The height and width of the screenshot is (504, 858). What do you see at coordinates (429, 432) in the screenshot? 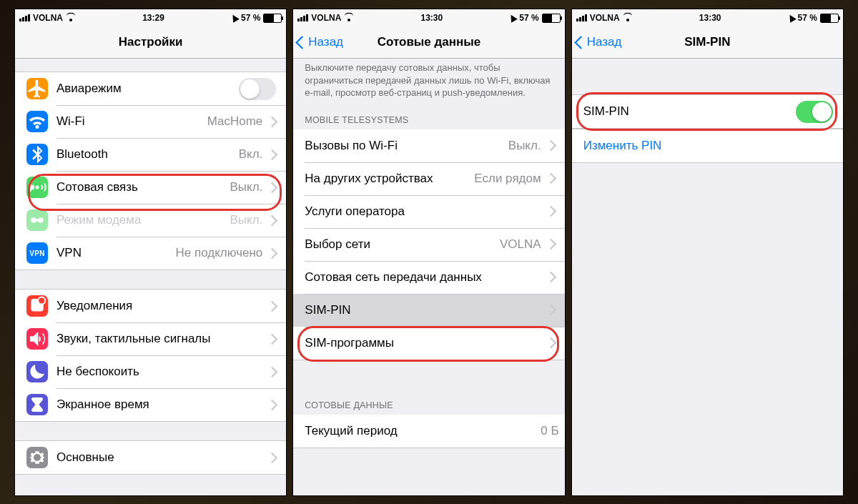
I see `row-current-period: Текущий период 0 Б` at bounding box center [429, 432].